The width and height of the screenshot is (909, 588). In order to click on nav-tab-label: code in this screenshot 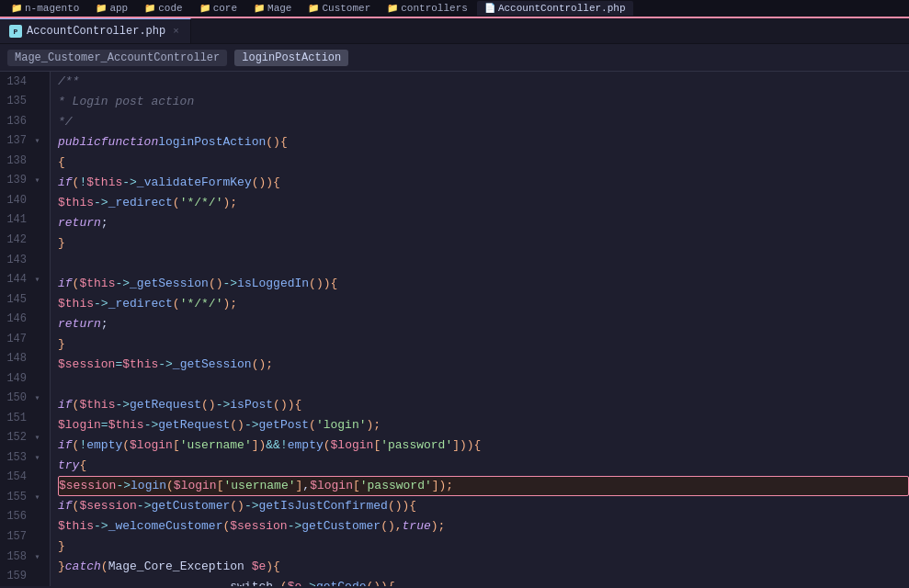, I will do `click(170, 8)`.